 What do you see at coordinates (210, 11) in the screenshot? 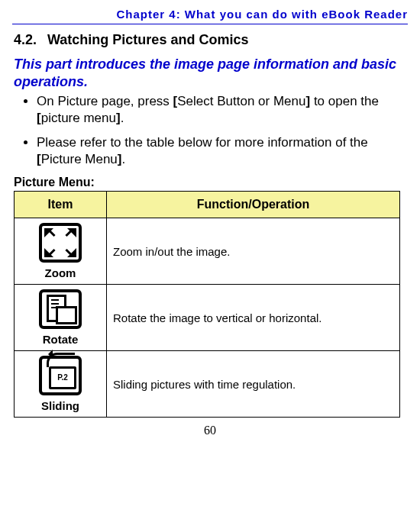
I see `chapter-header: Chapter 4: What you can do with eBook Re…` at bounding box center [210, 11].